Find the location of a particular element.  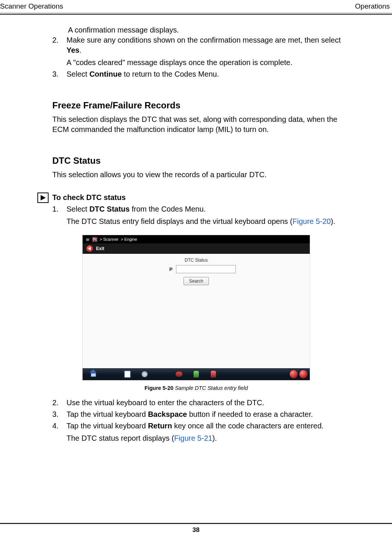

search-button: Search is located at coordinates (196, 281).